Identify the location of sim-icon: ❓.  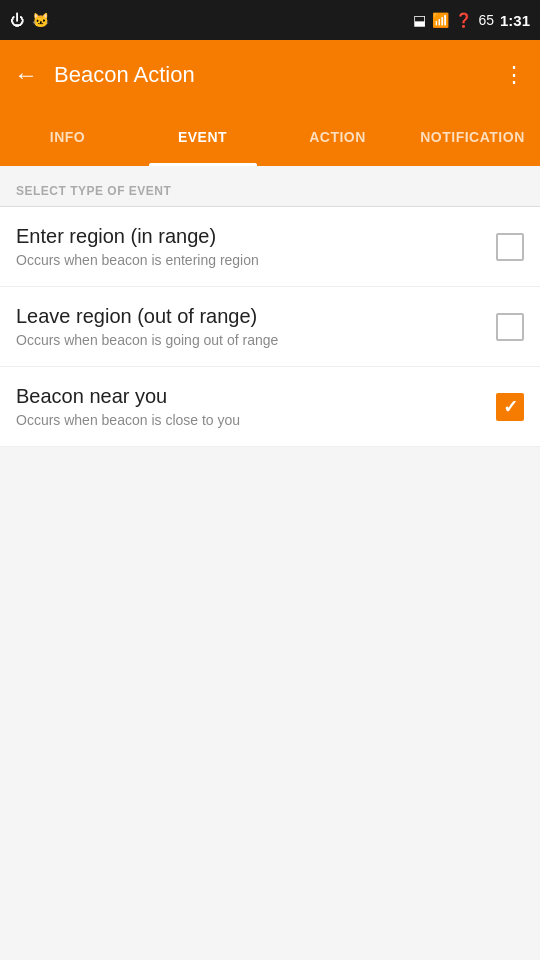
(464, 20).